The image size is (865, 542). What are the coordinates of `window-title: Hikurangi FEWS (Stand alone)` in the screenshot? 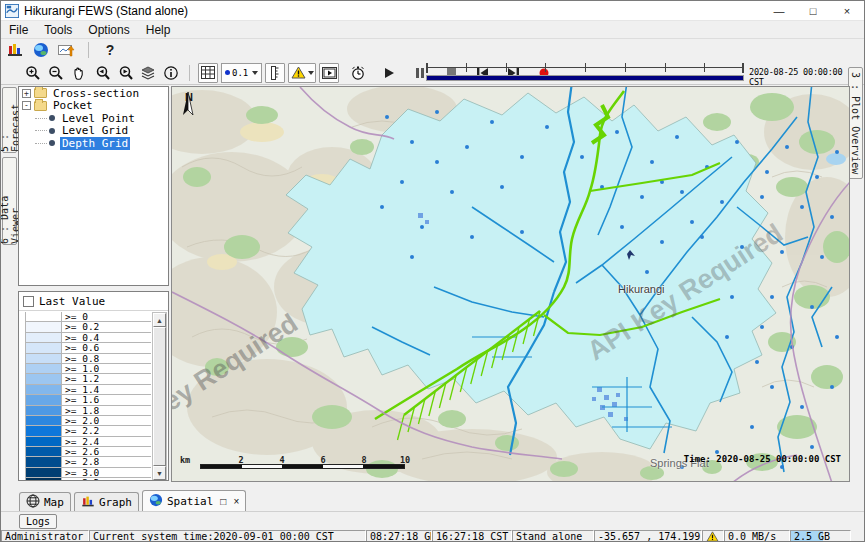 It's located at (106, 11).